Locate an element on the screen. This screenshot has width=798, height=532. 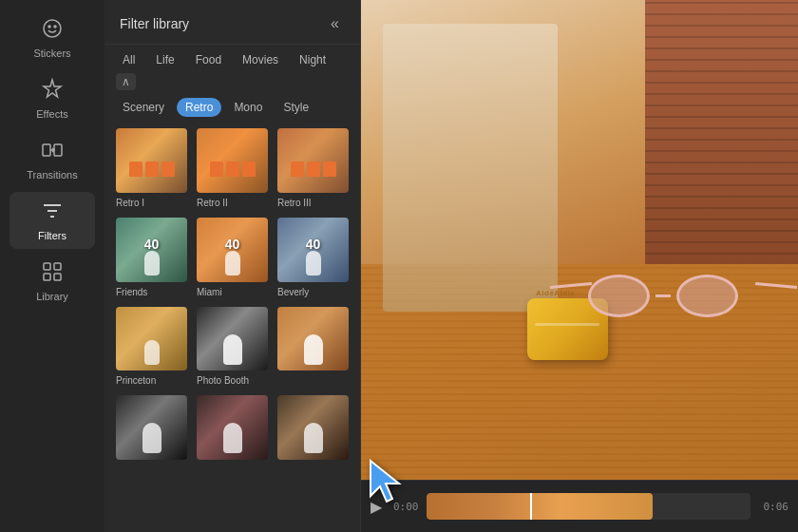
panel-title: Filter library is located at coordinates (154, 24).